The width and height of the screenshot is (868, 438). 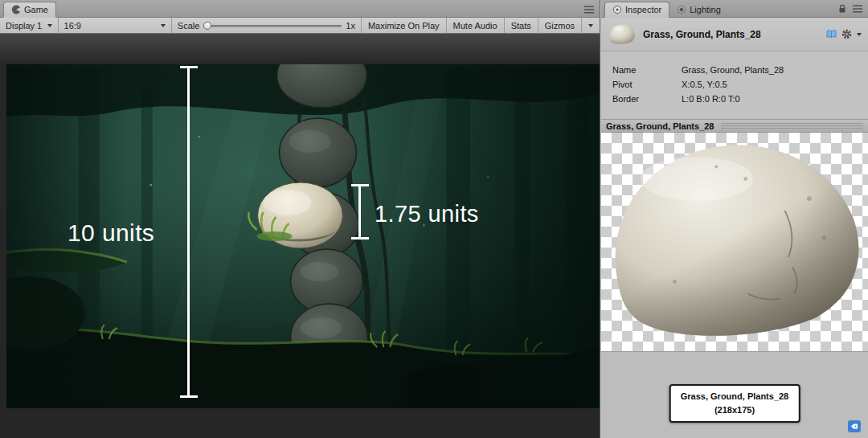 What do you see at coordinates (706, 10) in the screenshot?
I see `lighting-tab-label: Lighting` at bounding box center [706, 10].